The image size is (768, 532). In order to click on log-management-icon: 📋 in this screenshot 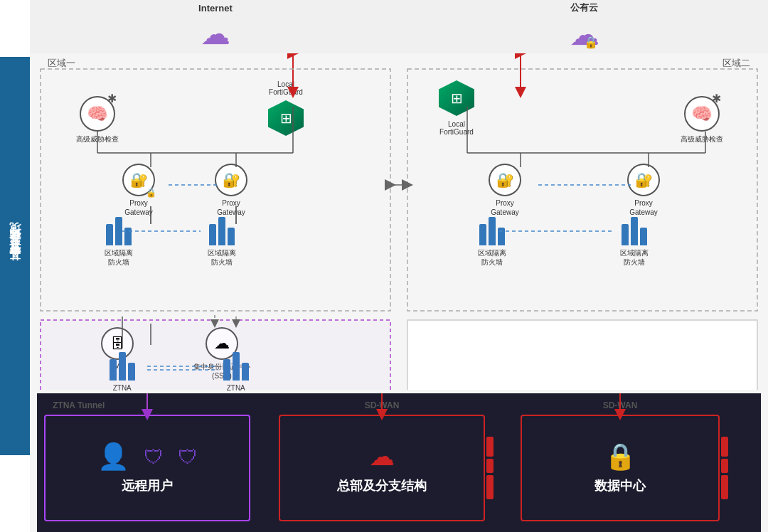, I will do `click(521, 351)`.